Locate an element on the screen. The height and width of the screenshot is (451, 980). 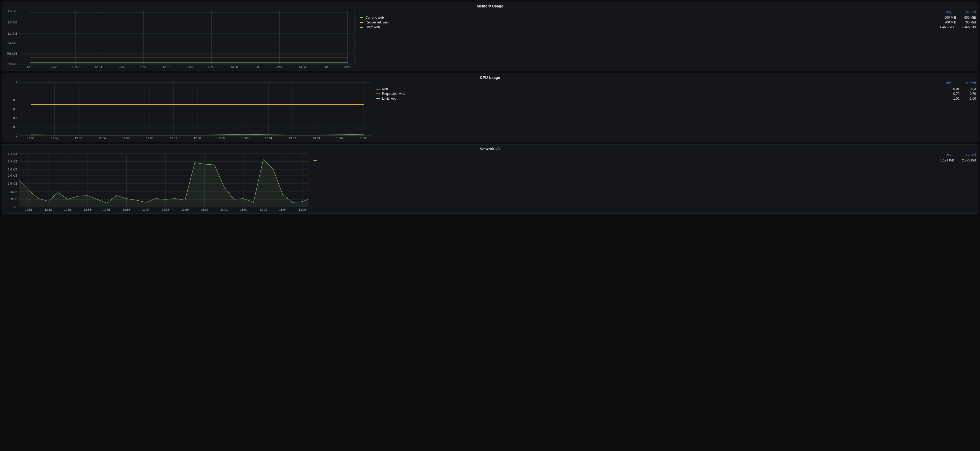
svg-text: 0.4 is located at coordinates (15, 118).